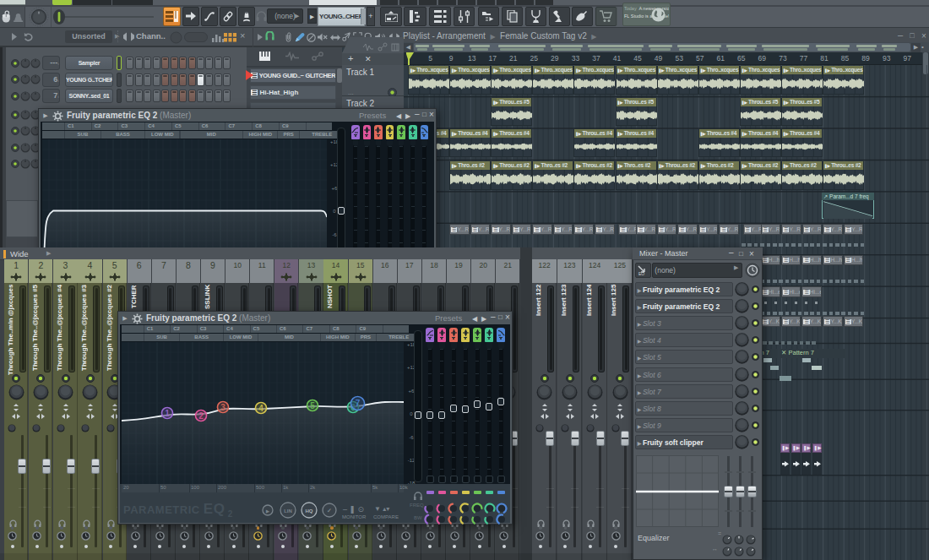 The image size is (929, 560). What do you see at coordinates (358, 404) in the screenshot?
I see `svg-text: 7` at bounding box center [358, 404].